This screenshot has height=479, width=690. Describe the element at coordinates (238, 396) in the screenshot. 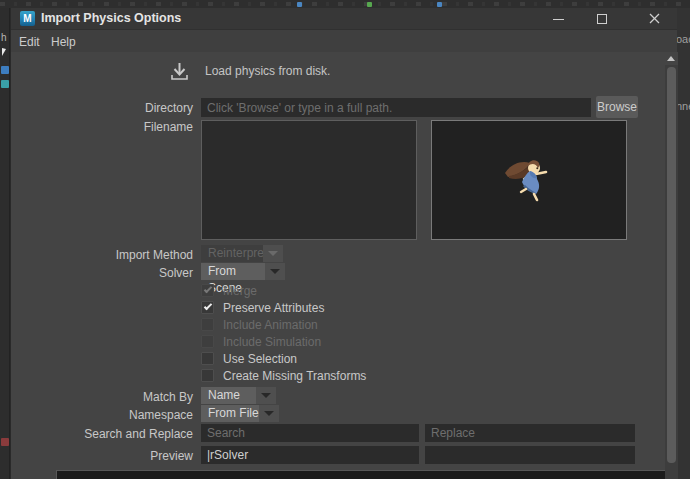

I see `match-by-dropdown: Name` at that location.